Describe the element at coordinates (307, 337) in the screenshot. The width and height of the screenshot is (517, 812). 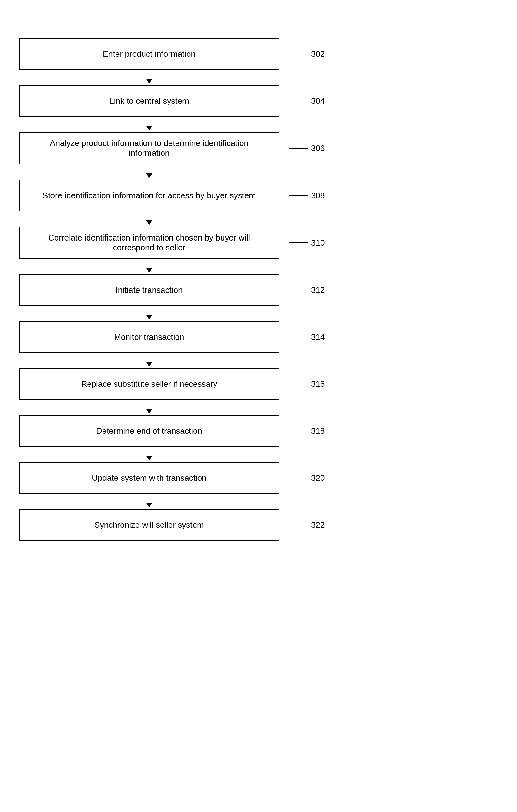
I see `label-314: 314` at that location.